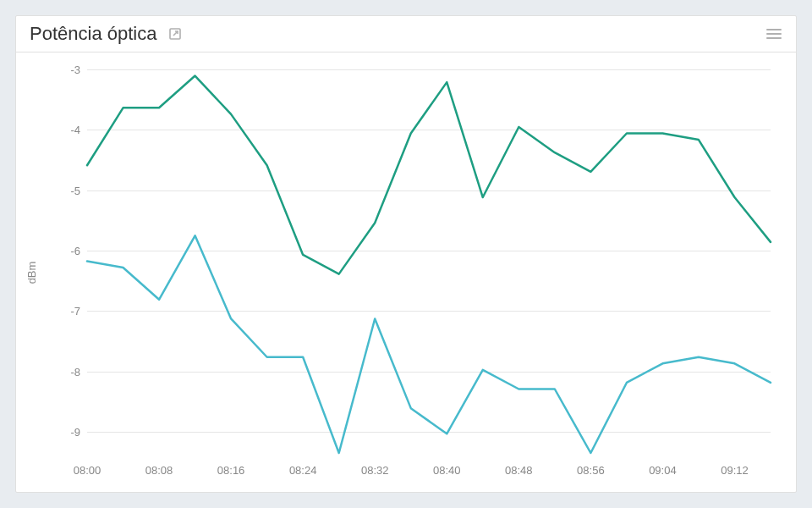  Describe the element at coordinates (68, 312) in the screenshot. I see `y-tick-label: -7` at that location.